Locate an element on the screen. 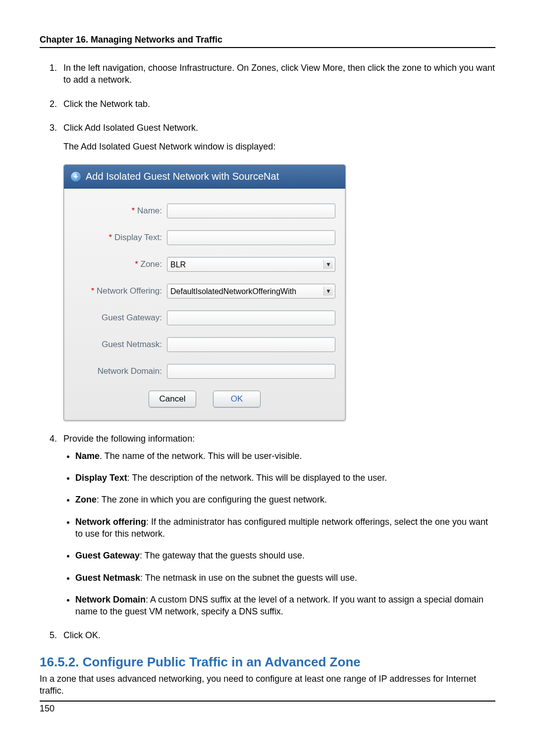 Image resolution: width=535 pixels, height=756 pixels. list-item: Zone: The zone in which you are configur… is located at coordinates (285, 500).